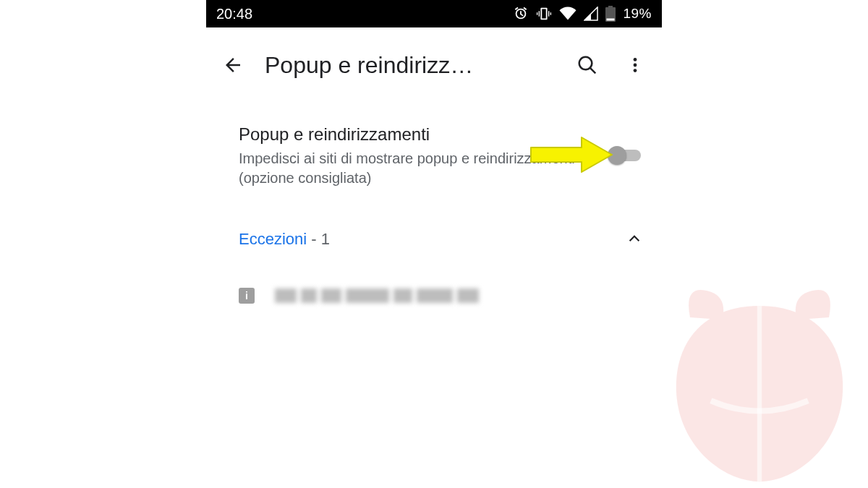 The width and height of the screenshot is (868, 488). What do you see at coordinates (617, 155) in the screenshot?
I see `toggle-thumb` at bounding box center [617, 155].